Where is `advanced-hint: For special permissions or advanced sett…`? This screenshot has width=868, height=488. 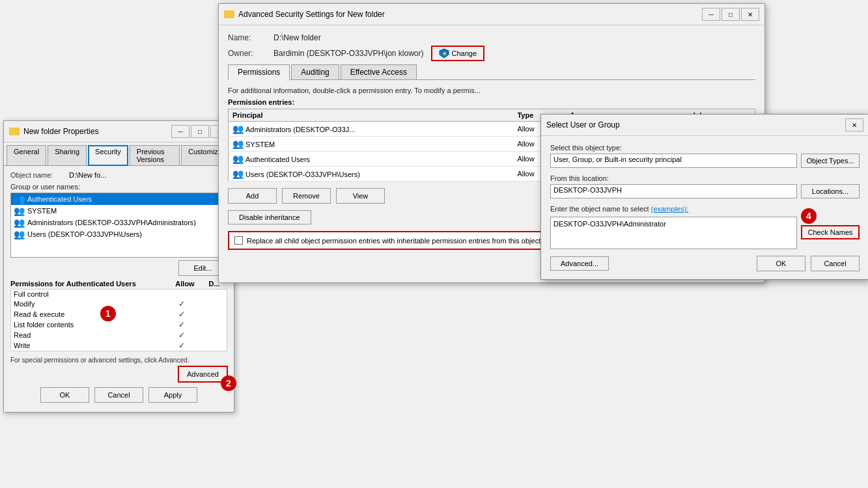 advanced-hint: For special permissions or advanced sett… is located at coordinates (119, 360).